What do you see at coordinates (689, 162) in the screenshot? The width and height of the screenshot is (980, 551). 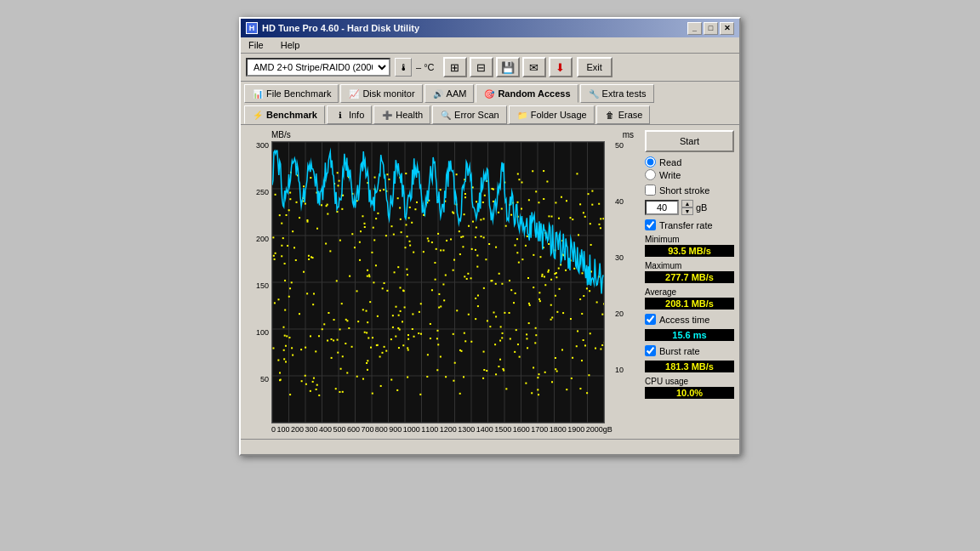 I see `read-radio-item: Read` at bounding box center [689, 162].